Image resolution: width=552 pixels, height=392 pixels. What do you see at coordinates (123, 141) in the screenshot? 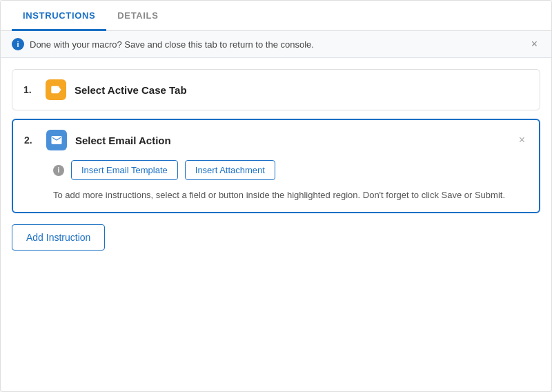
I see `step-title-2: Select Email Action` at bounding box center [123, 141].